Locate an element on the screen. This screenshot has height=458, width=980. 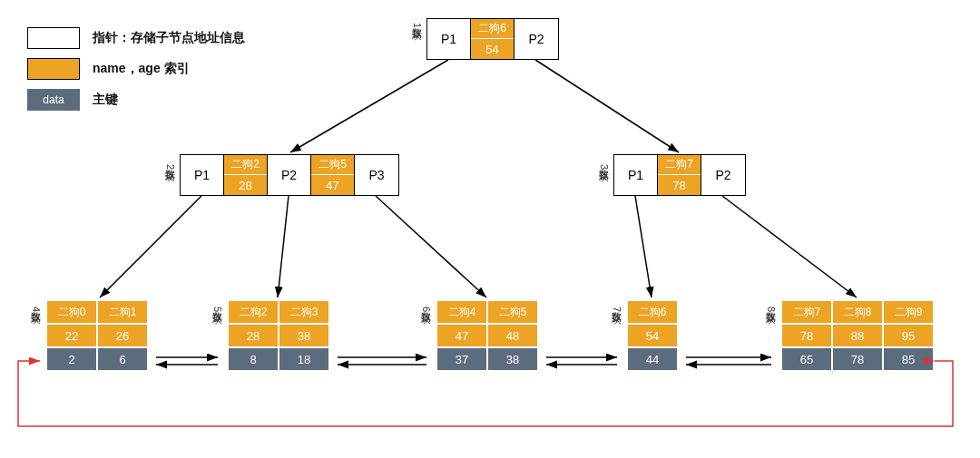
legend-row-pk: data 主键 is located at coordinates (136, 100).